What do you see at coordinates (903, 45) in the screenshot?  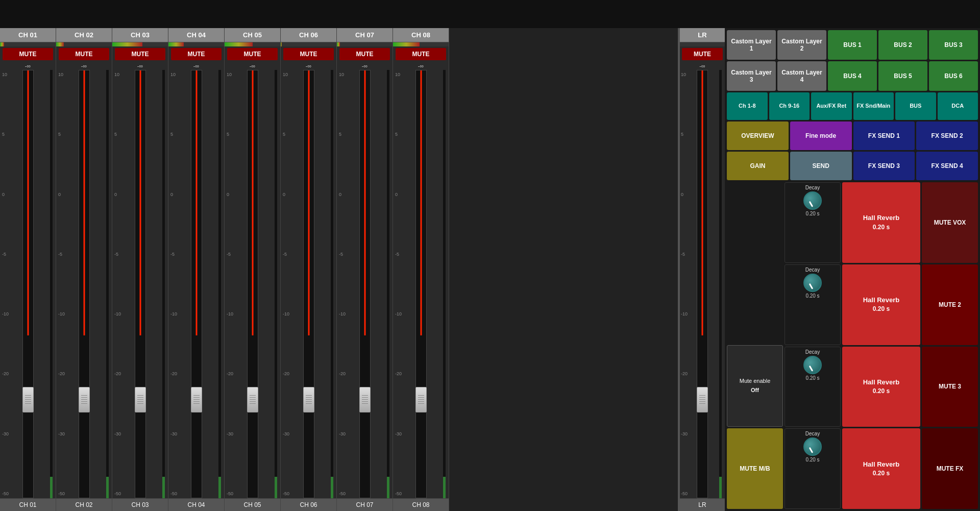 I see `row1-btn-3: BUS 2` at bounding box center [903, 45].